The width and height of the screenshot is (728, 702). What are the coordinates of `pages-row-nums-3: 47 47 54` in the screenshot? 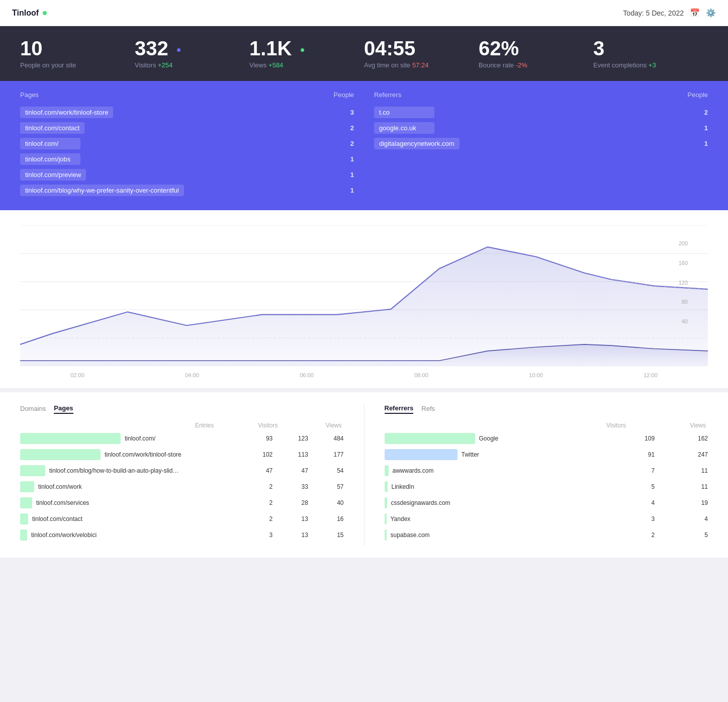 It's located at (291, 471).